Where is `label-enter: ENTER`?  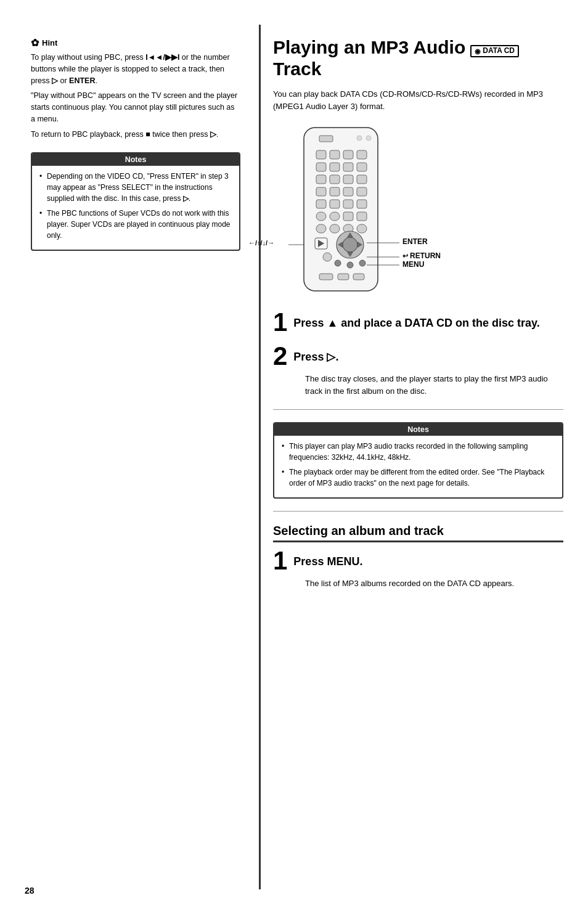
label-enter: ENTER is located at coordinates (415, 242).